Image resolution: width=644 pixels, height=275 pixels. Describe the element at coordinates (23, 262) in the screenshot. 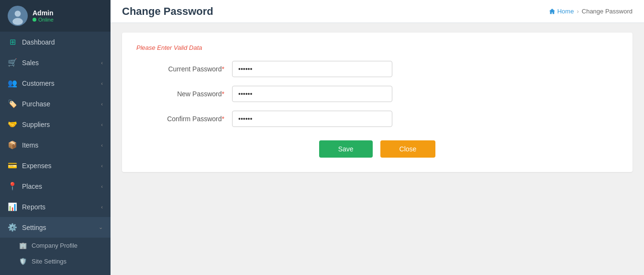

I see `site-settings-icon: 🛡️` at that location.